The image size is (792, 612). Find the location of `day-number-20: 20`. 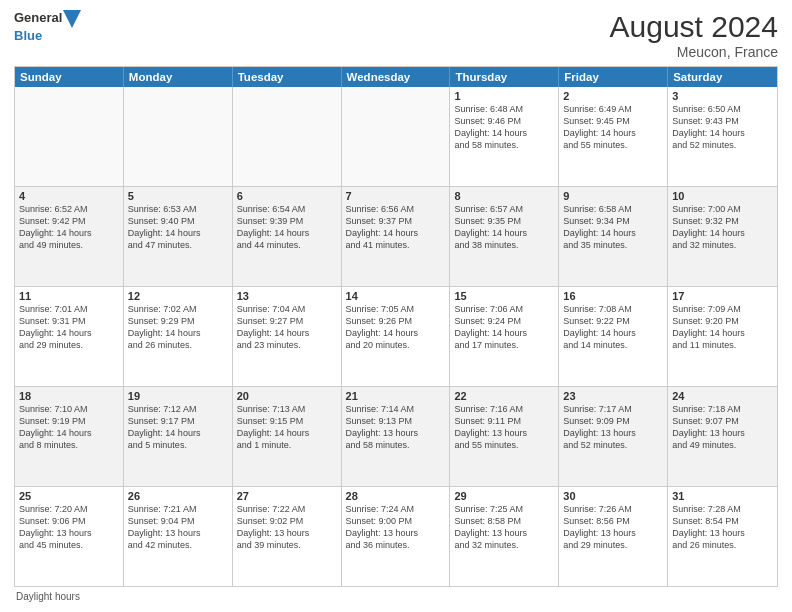

day-number-20: 20 is located at coordinates (287, 396).